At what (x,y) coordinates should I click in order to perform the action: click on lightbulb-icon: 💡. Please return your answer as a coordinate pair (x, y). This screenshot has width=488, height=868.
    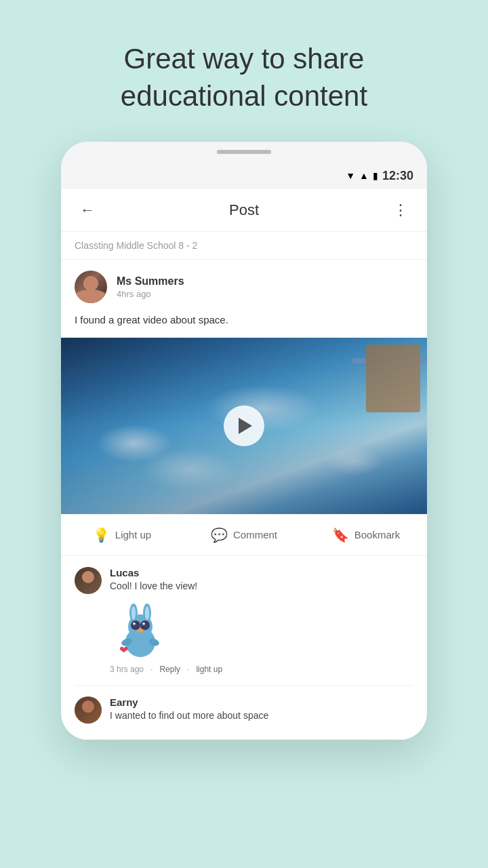
    Looking at the image, I should click on (102, 535).